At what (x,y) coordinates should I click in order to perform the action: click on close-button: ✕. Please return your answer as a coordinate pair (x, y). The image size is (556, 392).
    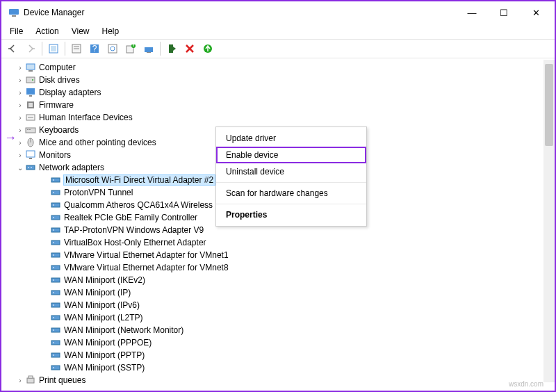
    Looking at the image, I should click on (536, 13).